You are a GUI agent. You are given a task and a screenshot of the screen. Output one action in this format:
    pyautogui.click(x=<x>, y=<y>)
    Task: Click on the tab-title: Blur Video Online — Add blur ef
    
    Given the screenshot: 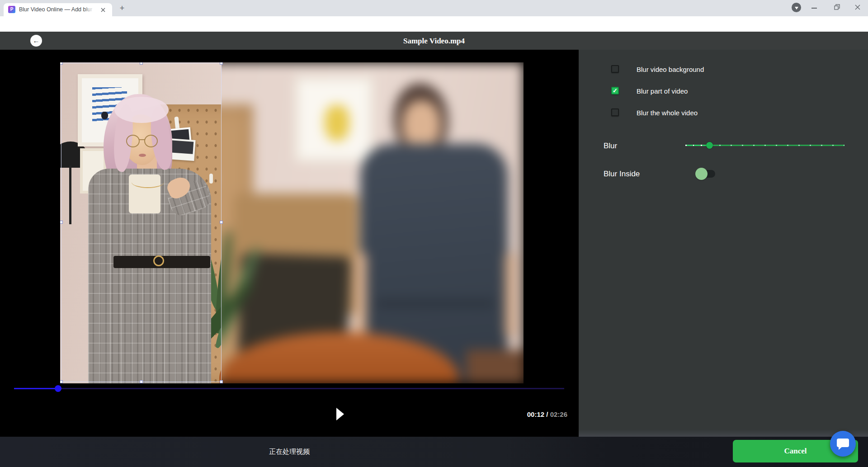 What is the action you would take?
    pyautogui.click(x=57, y=10)
    